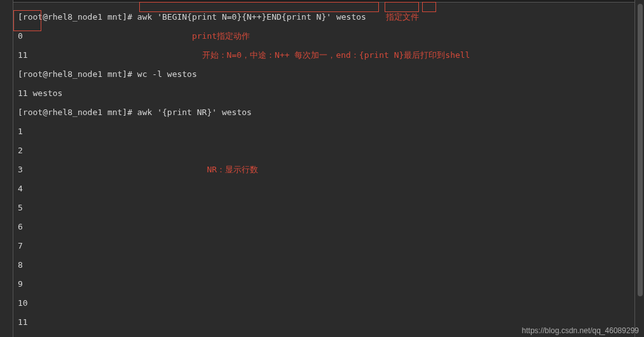  What do you see at coordinates (331, 150) in the screenshot?
I see `nr-2: 2` at bounding box center [331, 150].